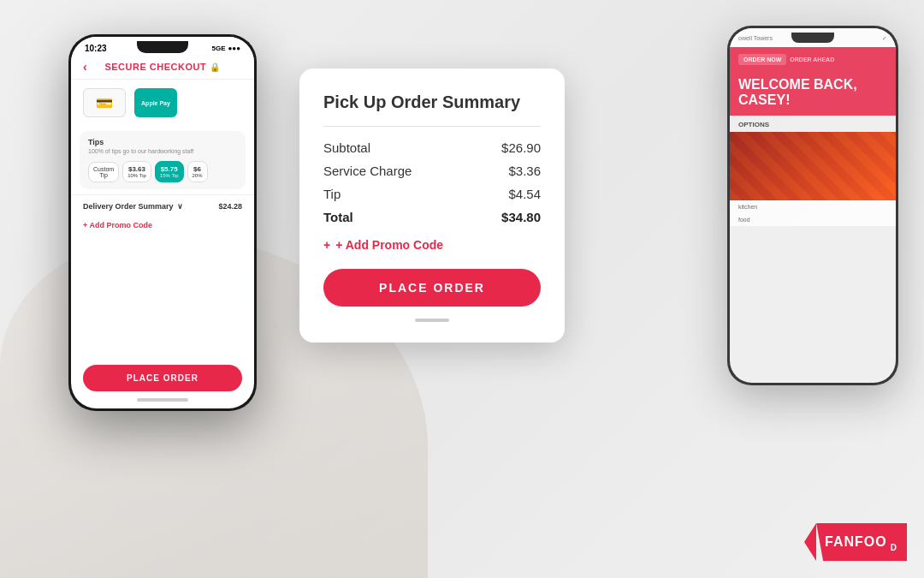  I want to click on location-name-2: food, so click(744, 219).